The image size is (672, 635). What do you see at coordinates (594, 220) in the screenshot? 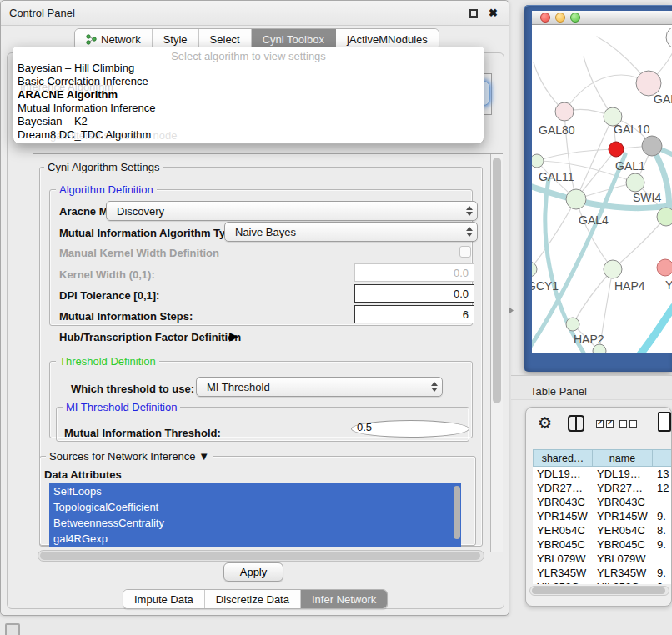
I see `node-label: GAL4` at bounding box center [594, 220].